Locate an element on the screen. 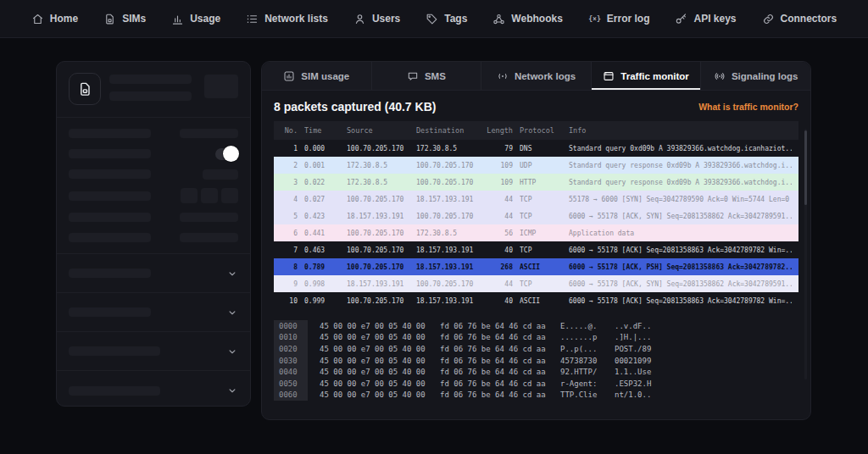 This screenshot has width=868, height=454. traffic-monitor-help-link: What is traffic monitor? is located at coordinates (748, 107).